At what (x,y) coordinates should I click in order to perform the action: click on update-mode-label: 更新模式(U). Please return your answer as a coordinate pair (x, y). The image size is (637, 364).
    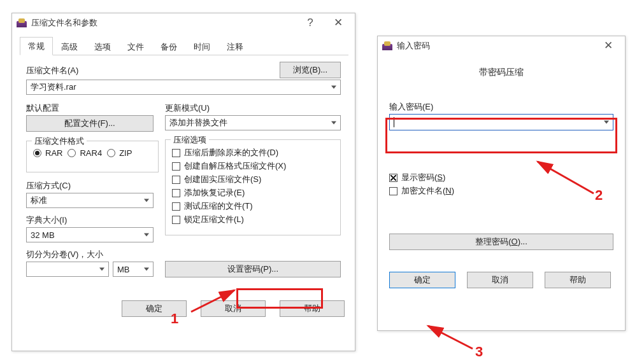
    Looking at the image, I should click on (253, 108).